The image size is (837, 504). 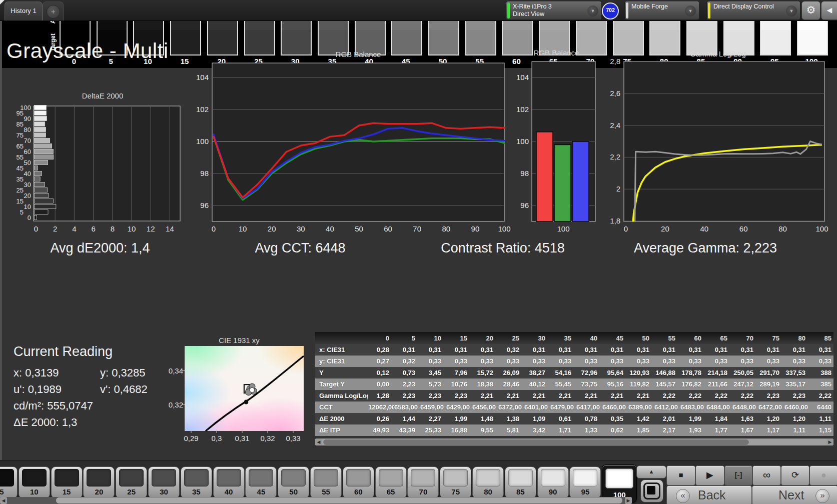 I want to click on table-cell: 1,67, so click(x=745, y=430).